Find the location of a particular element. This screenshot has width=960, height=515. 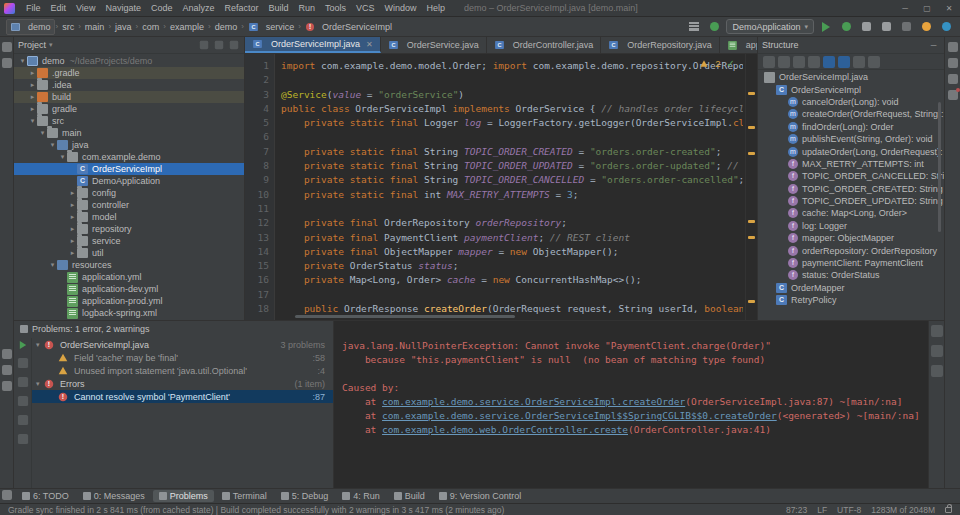

tree-item--idea: ▸.idea is located at coordinates (129, 85).